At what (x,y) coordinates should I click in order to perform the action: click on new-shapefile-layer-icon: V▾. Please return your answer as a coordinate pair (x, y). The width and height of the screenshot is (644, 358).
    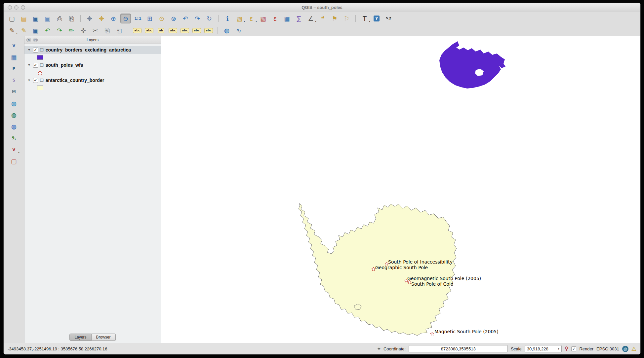
    Looking at the image, I should click on (14, 150).